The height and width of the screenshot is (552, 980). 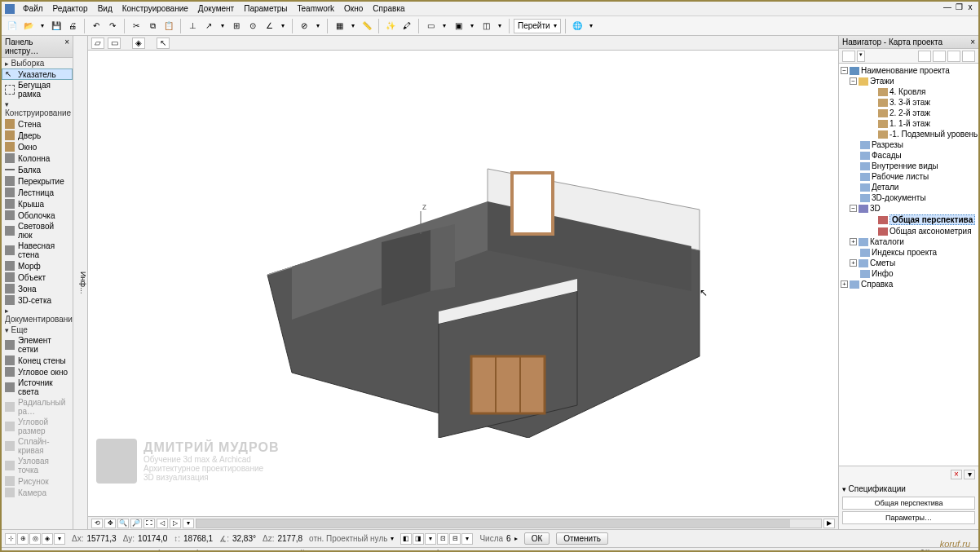 What do you see at coordinates (38, 387) in the screenshot?
I see `tool-light: Источник света` at bounding box center [38, 387].